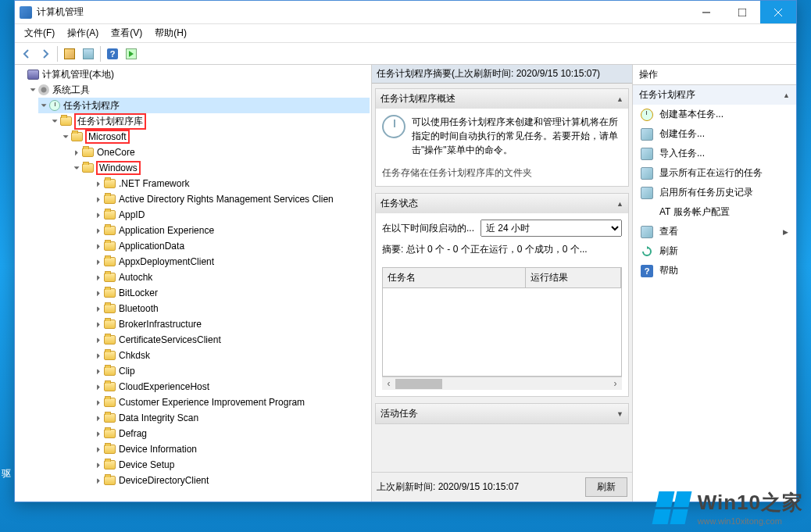 This screenshot has height=532, width=811. Describe the element at coordinates (170, 33) in the screenshot. I see `menu-help: 帮助(H)` at that location.